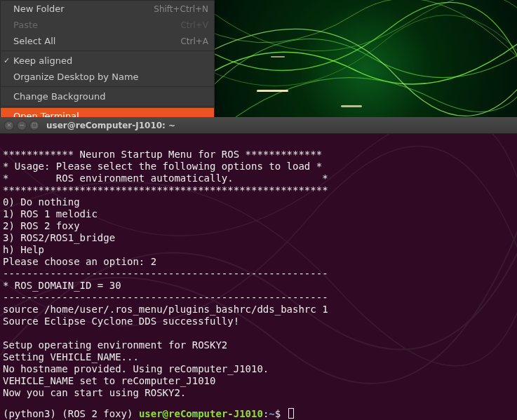 The width and height of the screenshot is (517, 420). Describe the element at coordinates (62, 285) in the screenshot. I see `terminal-line: * ROS_DOMAIN_ID = 30` at that location.